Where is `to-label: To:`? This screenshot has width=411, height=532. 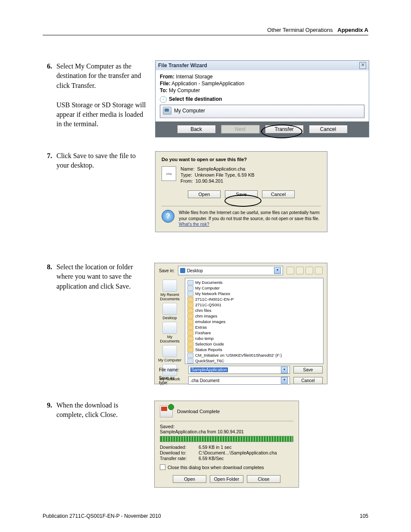
to-label: To: is located at coordinates (164, 90).